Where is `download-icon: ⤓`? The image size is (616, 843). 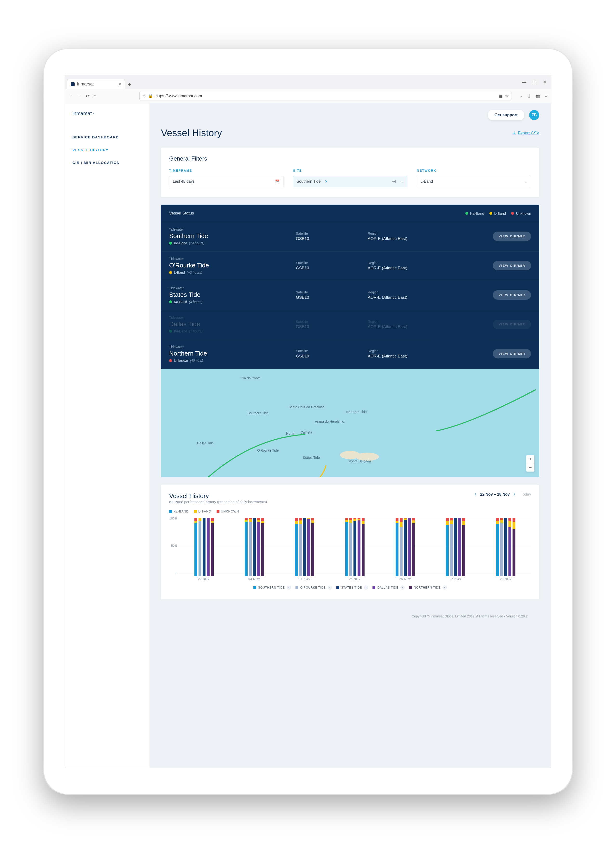 download-icon: ⤓ is located at coordinates (529, 96).